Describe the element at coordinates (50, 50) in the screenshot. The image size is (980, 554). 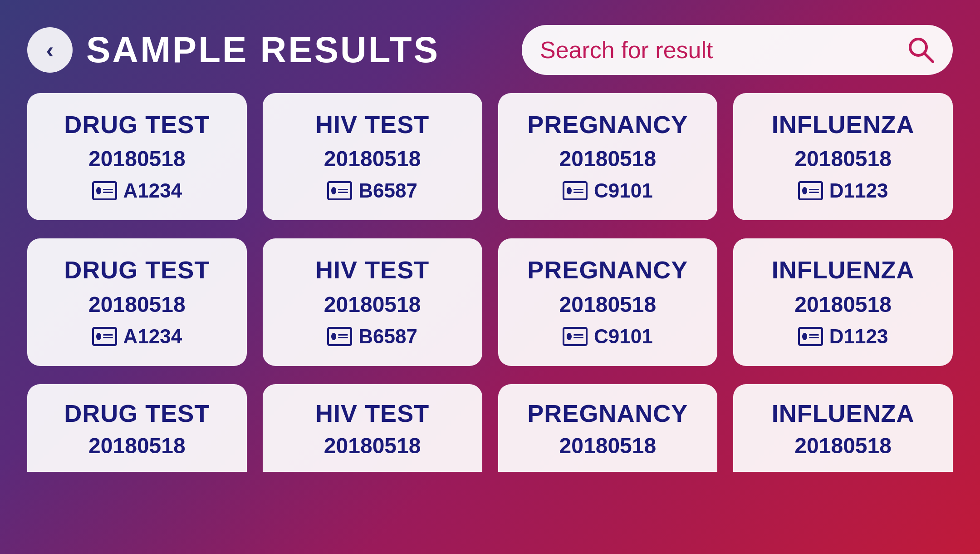
I see `back-button: ‹` at that location.